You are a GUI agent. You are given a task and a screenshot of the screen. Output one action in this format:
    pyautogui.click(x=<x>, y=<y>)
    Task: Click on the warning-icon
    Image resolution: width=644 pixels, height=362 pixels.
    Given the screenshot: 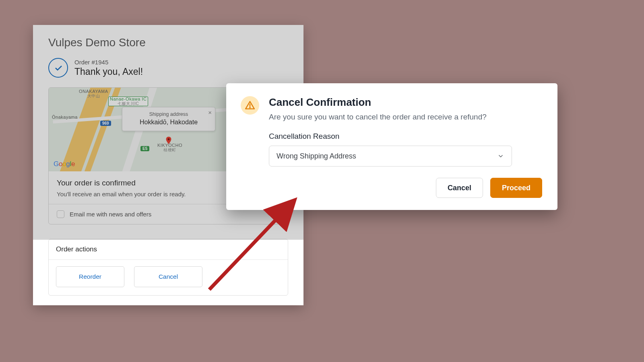 What is the action you would take?
    pyautogui.click(x=250, y=105)
    